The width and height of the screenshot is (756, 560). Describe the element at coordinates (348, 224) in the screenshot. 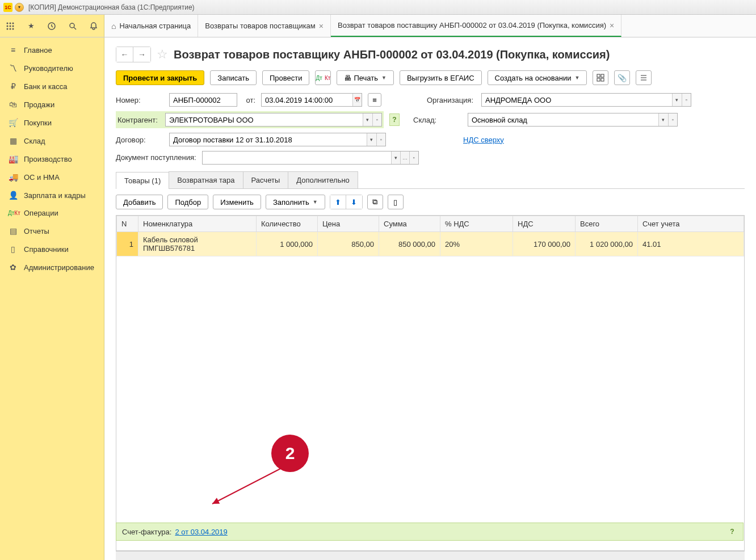

I see `col-price: Цена` at that location.